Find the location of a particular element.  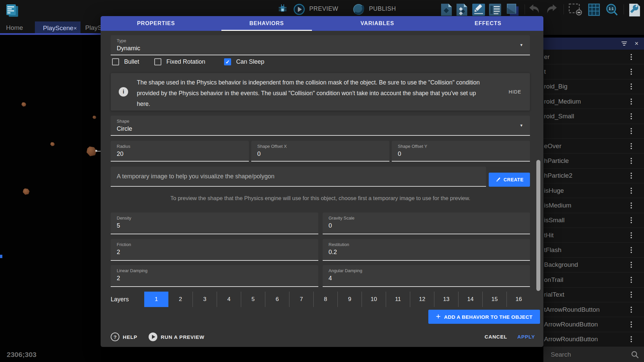

tab-home: Home is located at coordinates (15, 28).